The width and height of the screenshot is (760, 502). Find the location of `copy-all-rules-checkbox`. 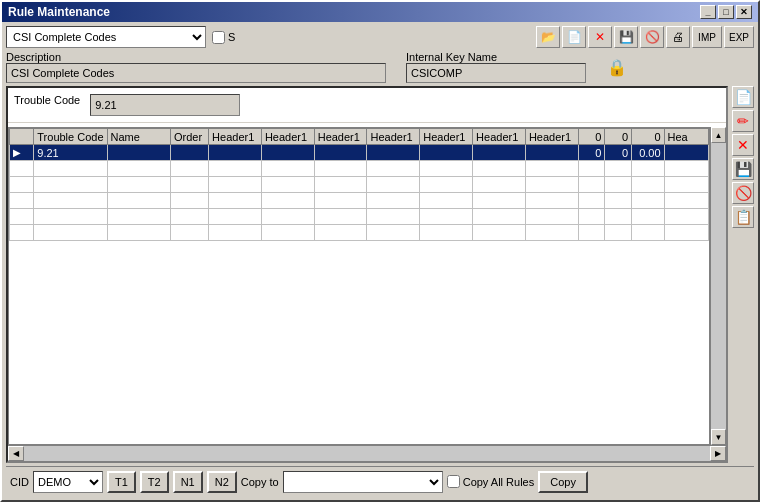

copy-all-rules-checkbox is located at coordinates (454, 482).